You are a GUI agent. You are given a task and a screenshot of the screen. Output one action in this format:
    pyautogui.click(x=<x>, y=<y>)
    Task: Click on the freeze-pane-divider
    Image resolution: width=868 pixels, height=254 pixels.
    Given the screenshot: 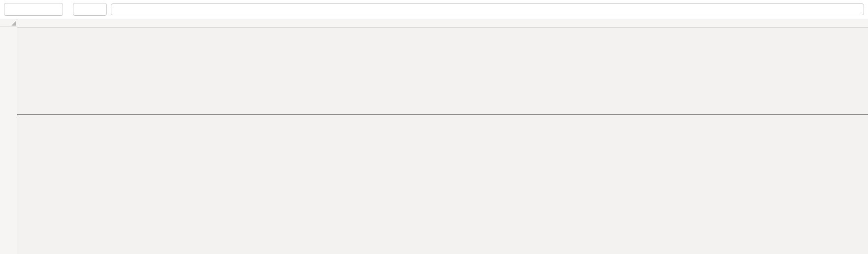 What is the action you would take?
    pyautogui.click(x=434, y=115)
    